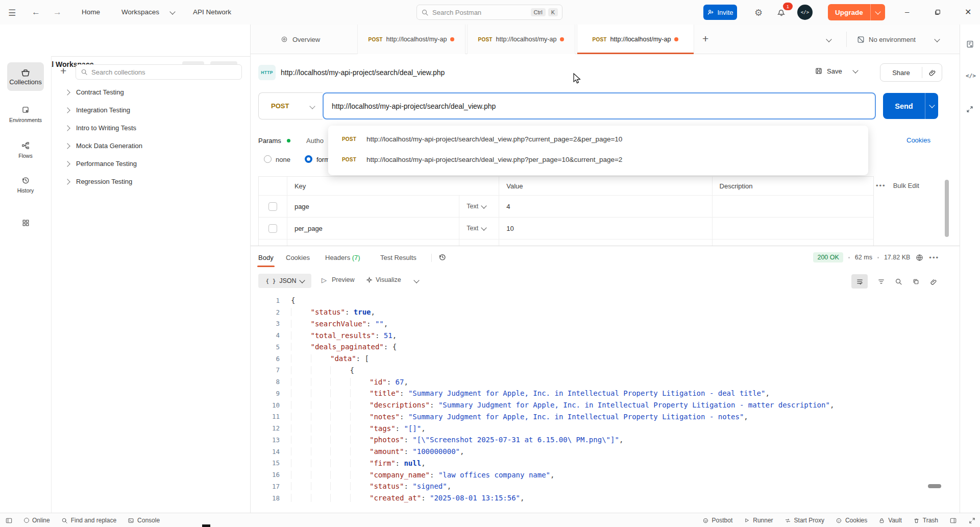  Describe the element at coordinates (920, 257) in the screenshot. I see `globe-icon` at that location.